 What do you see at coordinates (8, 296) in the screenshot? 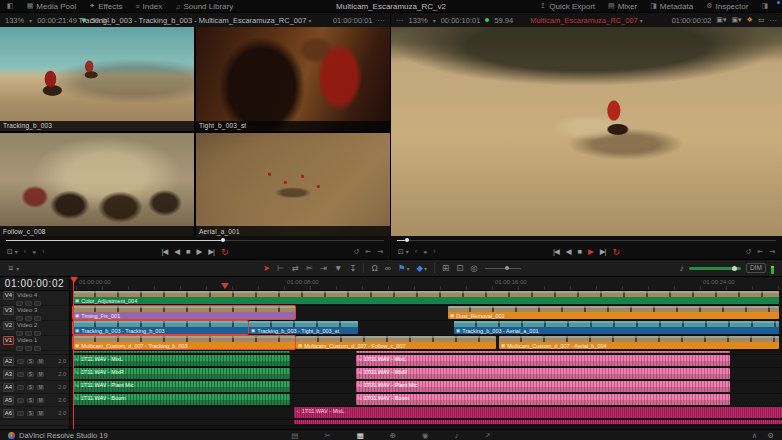
I see `track-badge-v4: V4` at bounding box center [8, 296].